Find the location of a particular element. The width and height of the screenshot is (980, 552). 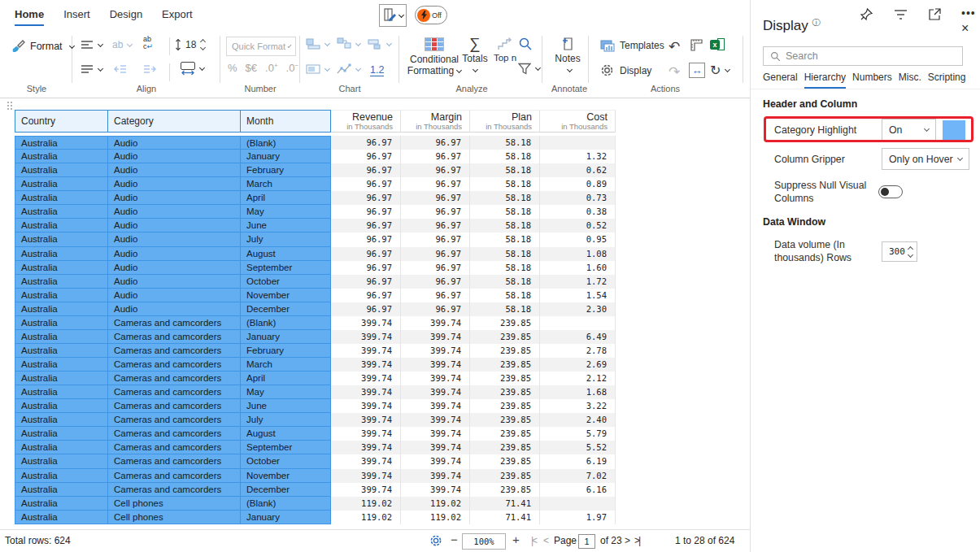

hierarchy-cell: June is located at coordinates (286, 406).